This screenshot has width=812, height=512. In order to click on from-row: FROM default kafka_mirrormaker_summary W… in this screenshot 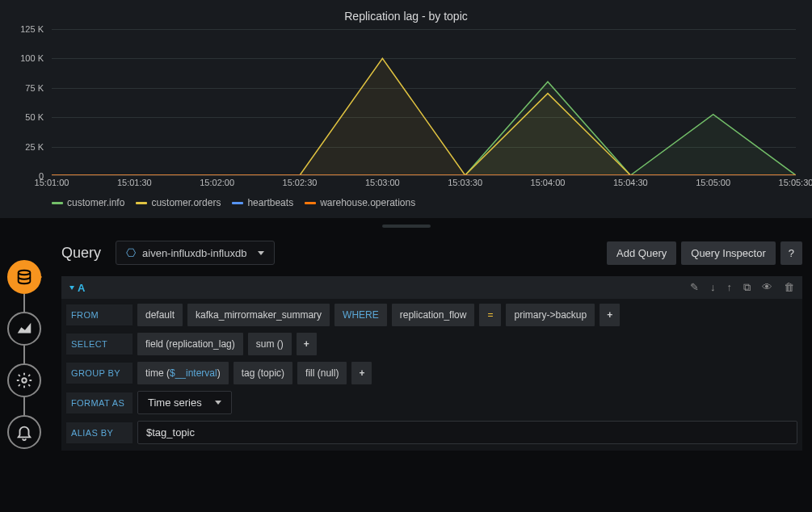, I will do `click(431, 315)`.